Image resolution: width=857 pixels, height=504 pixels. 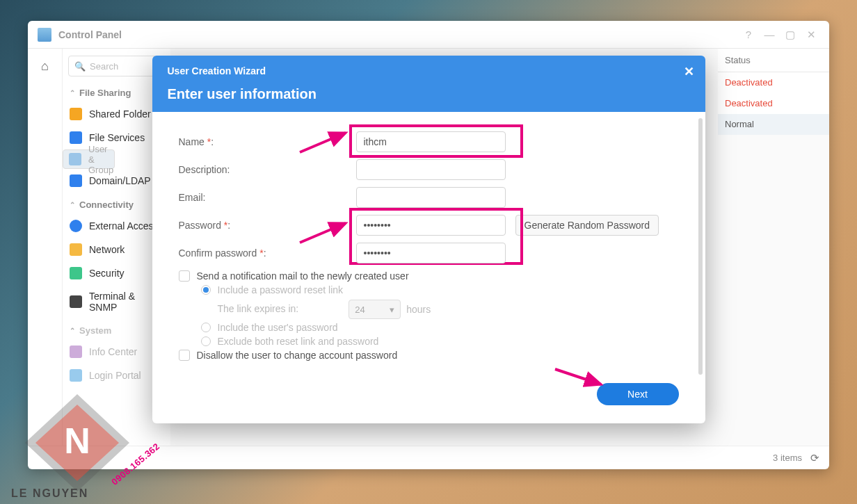 I want to click on generate-password-button: Generate Random Password, so click(x=587, y=225).